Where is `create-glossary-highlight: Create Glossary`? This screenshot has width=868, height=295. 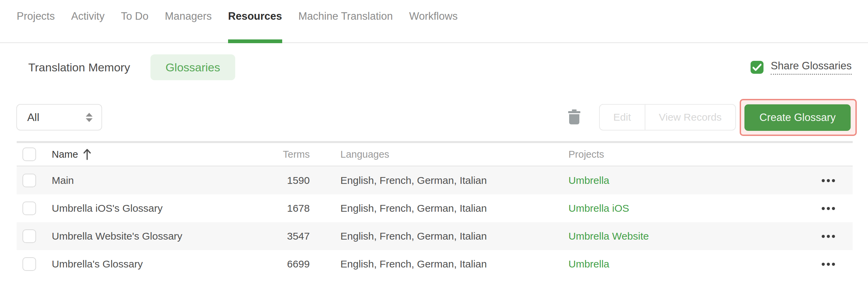 create-glossary-highlight: Create Glossary is located at coordinates (798, 118).